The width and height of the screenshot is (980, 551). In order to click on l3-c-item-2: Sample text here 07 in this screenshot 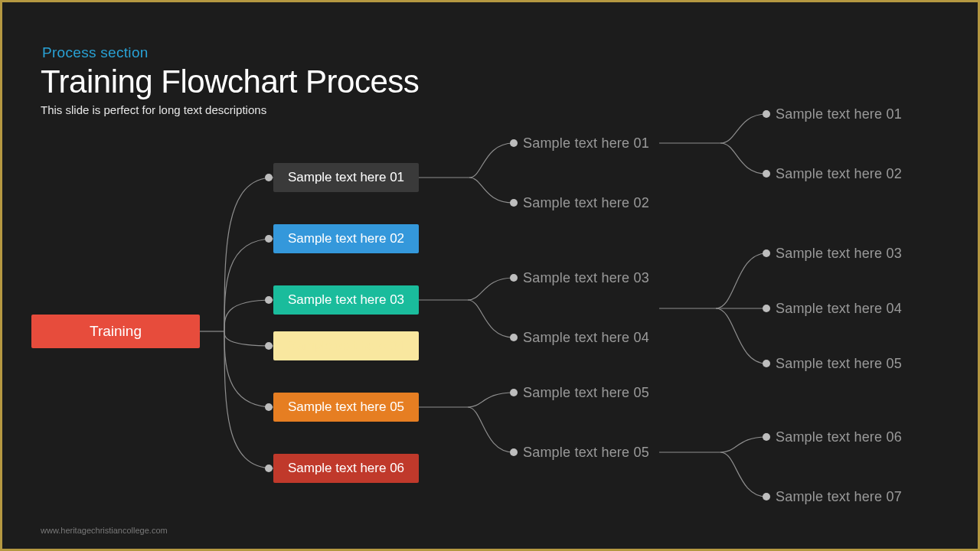, I will do `click(839, 497)`.